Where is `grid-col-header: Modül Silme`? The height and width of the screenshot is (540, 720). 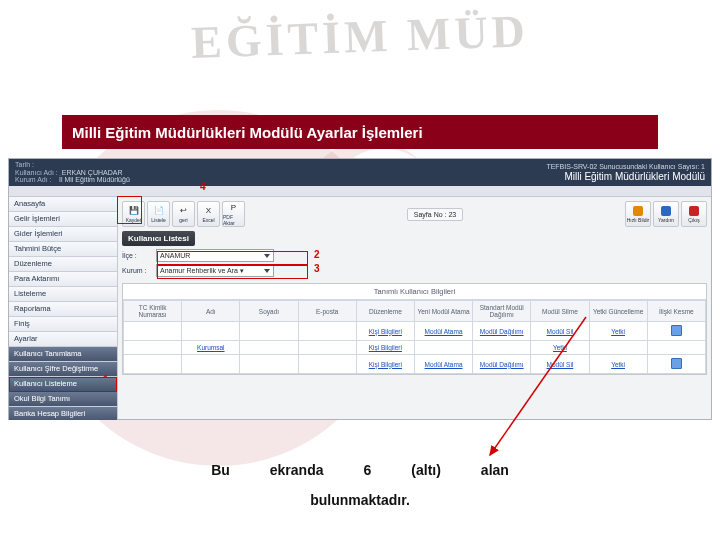 grid-col-header: Modül Silme is located at coordinates (560, 312).